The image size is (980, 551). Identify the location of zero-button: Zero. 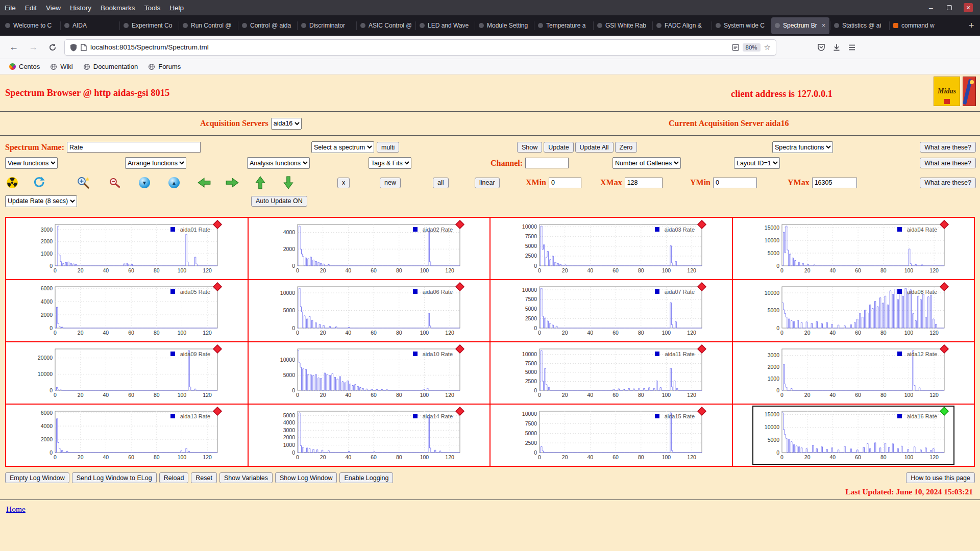
(626, 147).